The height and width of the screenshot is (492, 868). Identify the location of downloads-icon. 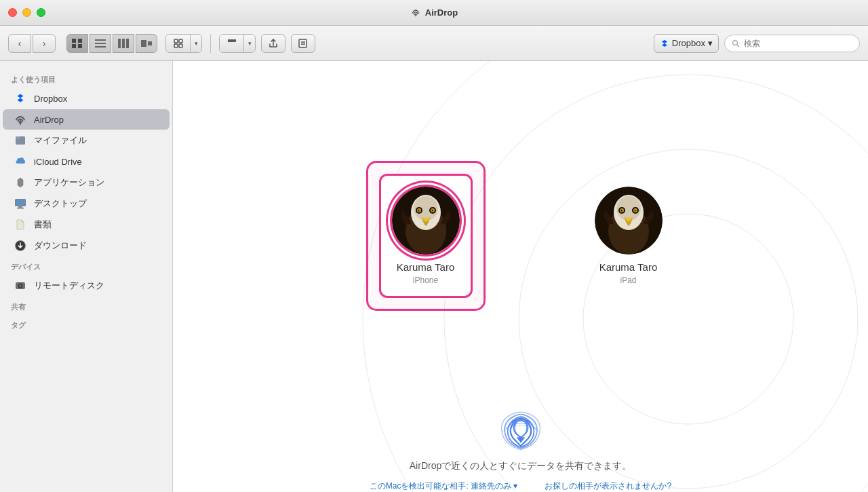
(20, 246).